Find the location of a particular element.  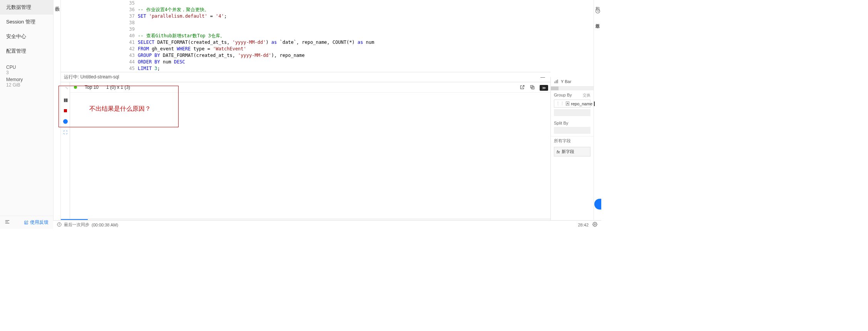

pause-button: ▮▮ is located at coordinates (65, 100).